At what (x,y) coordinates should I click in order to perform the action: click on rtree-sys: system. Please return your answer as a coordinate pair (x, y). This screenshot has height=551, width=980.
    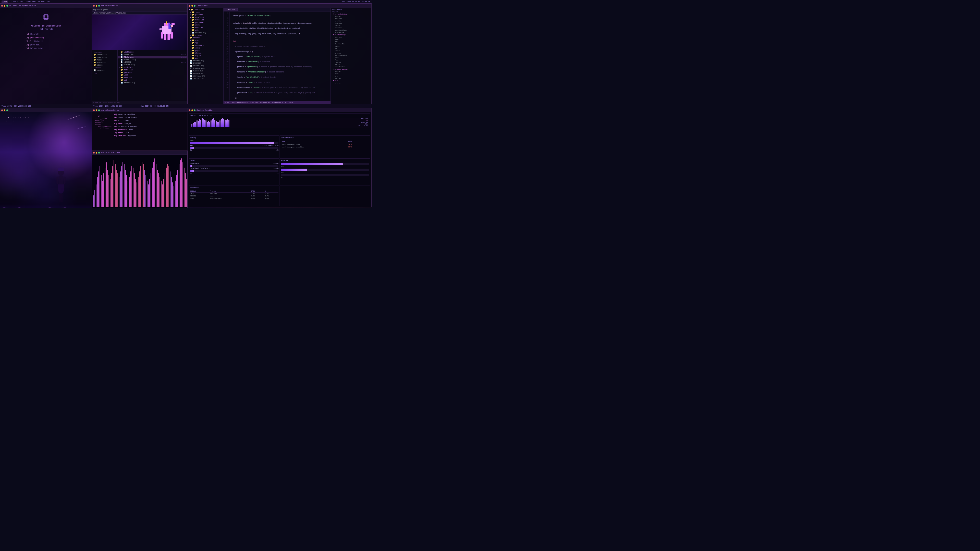
    Looking at the image, I should click on (351, 71).